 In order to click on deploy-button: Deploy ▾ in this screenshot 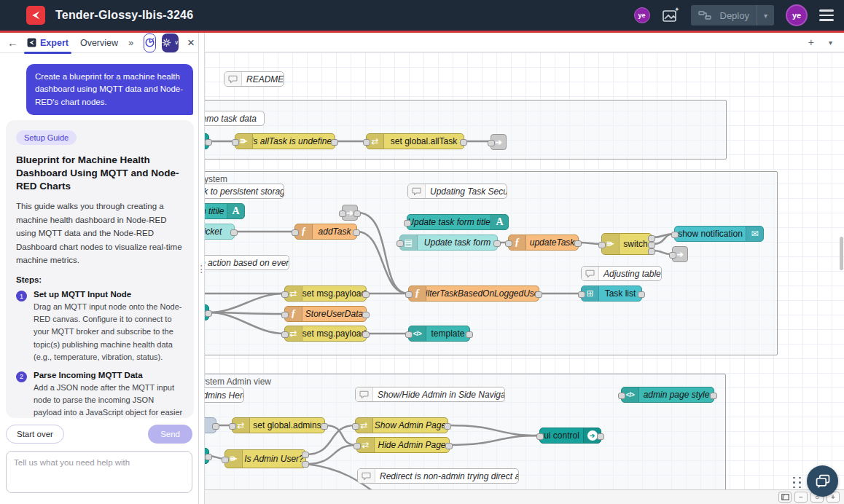, I will do `click(733, 15)`.